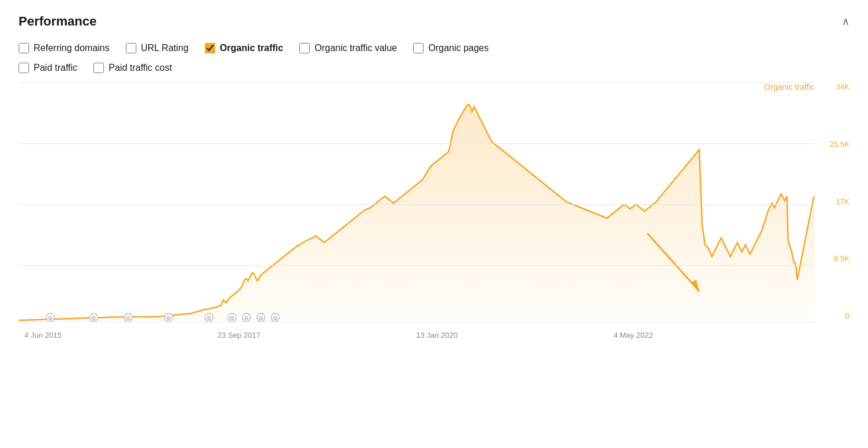 This screenshot has width=868, height=448. Describe the element at coordinates (43, 335) in the screenshot. I see `x-label-1: 4 Jun 2015` at that location.